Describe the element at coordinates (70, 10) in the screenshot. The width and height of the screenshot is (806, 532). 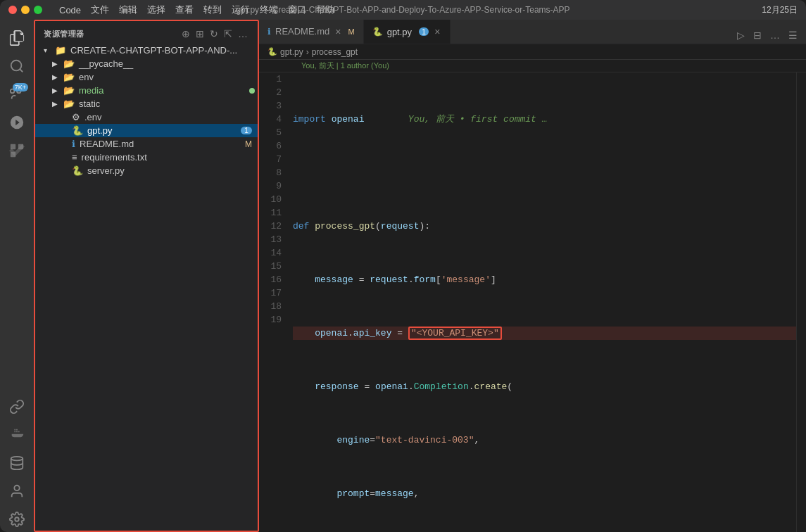
I see `menu-code: Code` at that location.